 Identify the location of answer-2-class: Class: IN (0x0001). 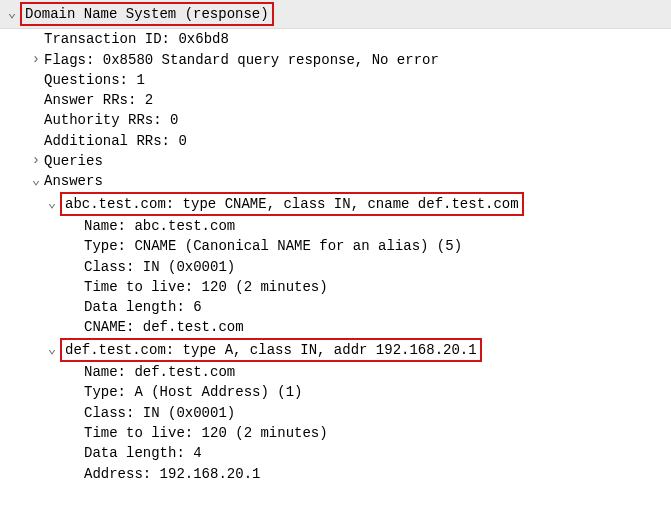
(336, 413).